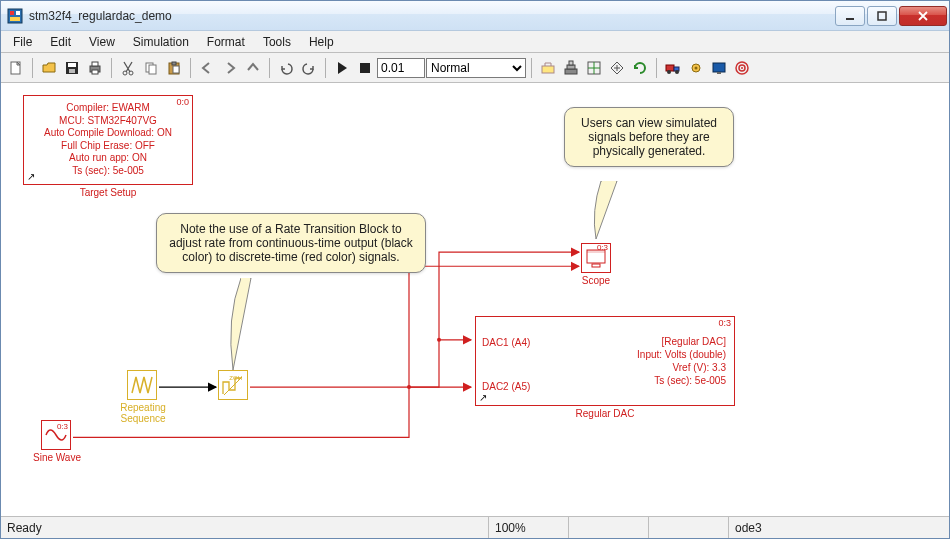 The height and width of the screenshot is (539, 950). I want to click on target-setup-block: 0:0 Compiler: EWARM MCU: STM32F407VG Aut…, so click(108, 140).